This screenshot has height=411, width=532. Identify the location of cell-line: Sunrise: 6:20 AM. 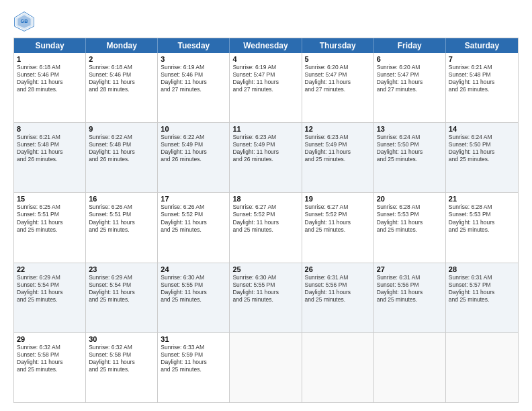
(338, 67).